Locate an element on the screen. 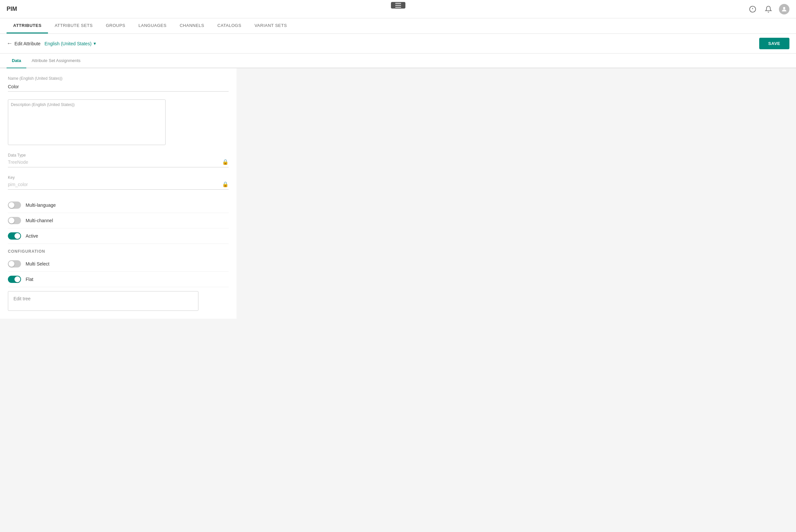 Image resolution: width=796 pixels, height=532 pixels. flat-slider is located at coordinates (14, 280).